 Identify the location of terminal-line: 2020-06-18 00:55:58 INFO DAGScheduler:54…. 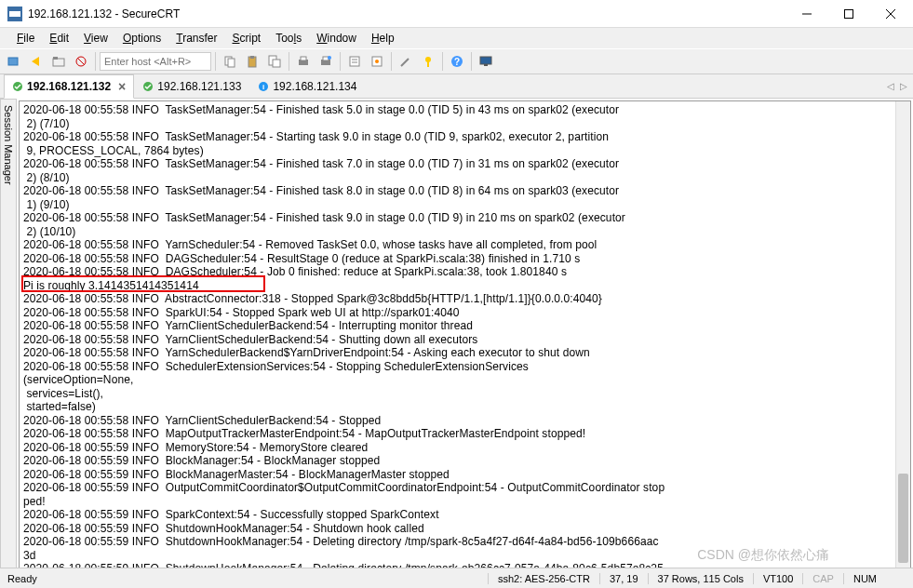
(465, 259).